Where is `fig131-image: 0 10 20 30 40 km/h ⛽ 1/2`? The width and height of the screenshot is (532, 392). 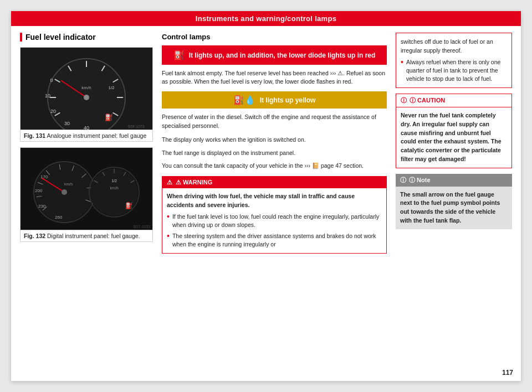
fig131-image: 0 10 20 30 40 km/h ⛽ 1/2 is located at coordinates (86, 89).